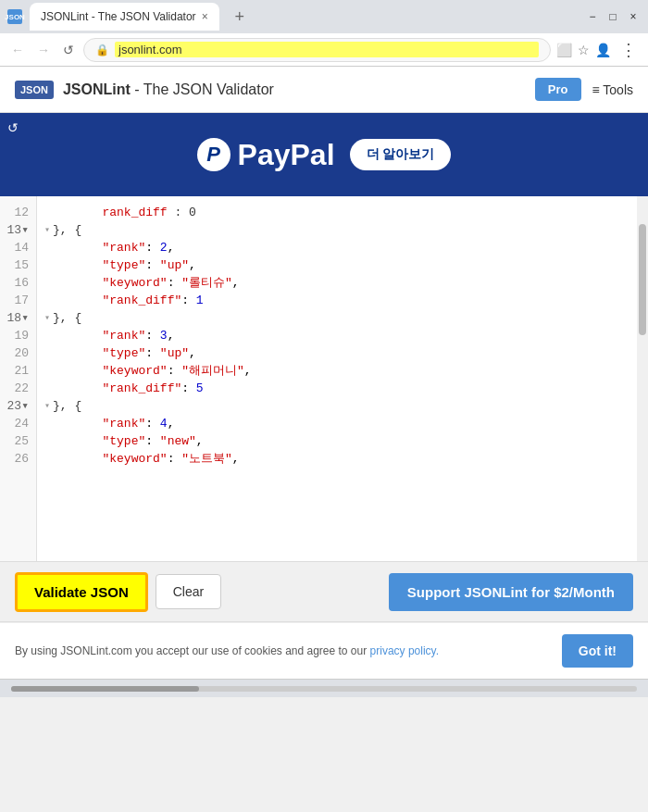 Image resolution: width=648 pixels, height=812 pixels. I want to click on ad-content: P PayPal 더 알아보기, so click(324, 156).